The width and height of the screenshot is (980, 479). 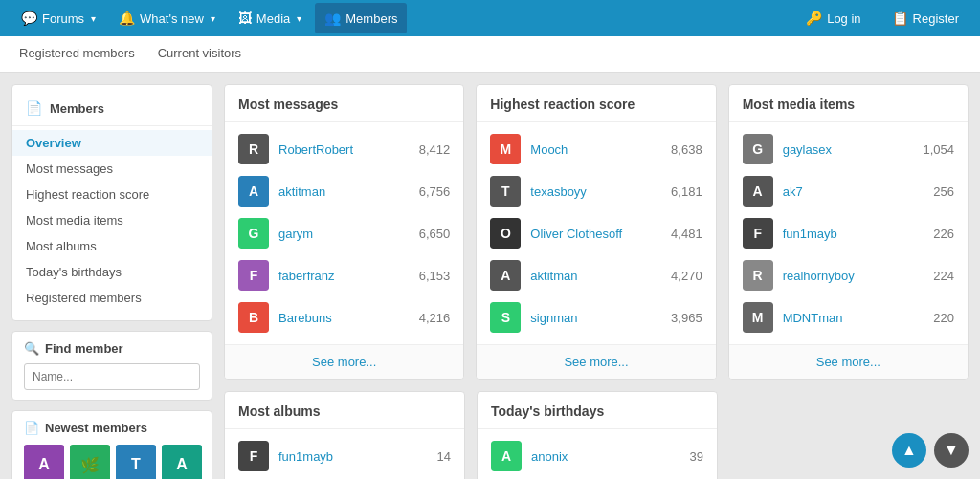 What do you see at coordinates (597, 454) in the screenshot?
I see `birthdays-list: A anonix 39` at bounding box center [597, 454].